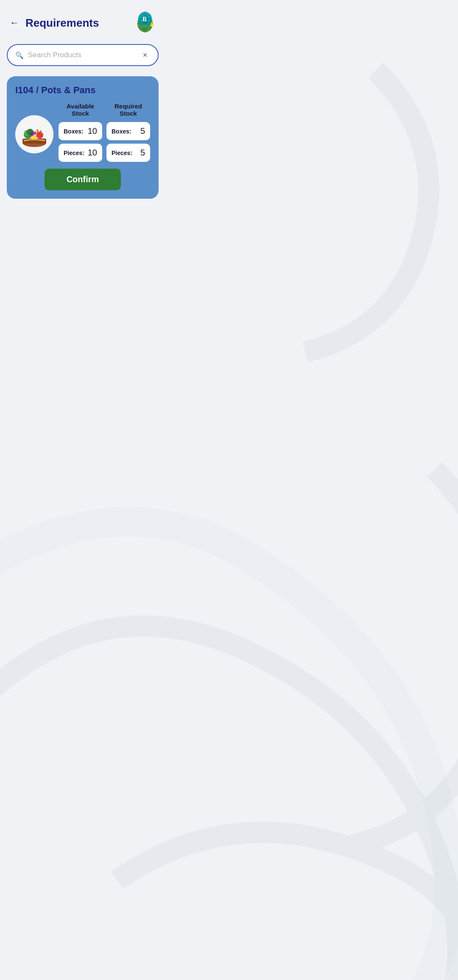  Describe the element at coordinates (83, 137) in the screenshot. I see `product-card: I104 / Pots & Pans` at that location.